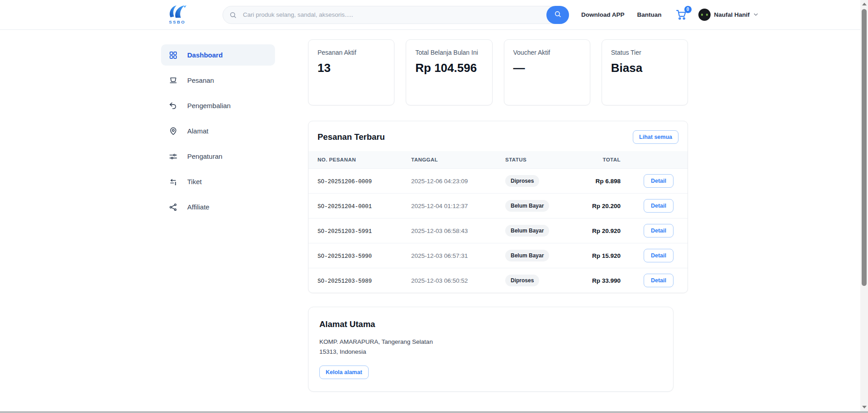  Describe the element at coordinates (218, 106) in the screenshot. I see `sidebar-item-pengembalian: Pengembalian` at that location.